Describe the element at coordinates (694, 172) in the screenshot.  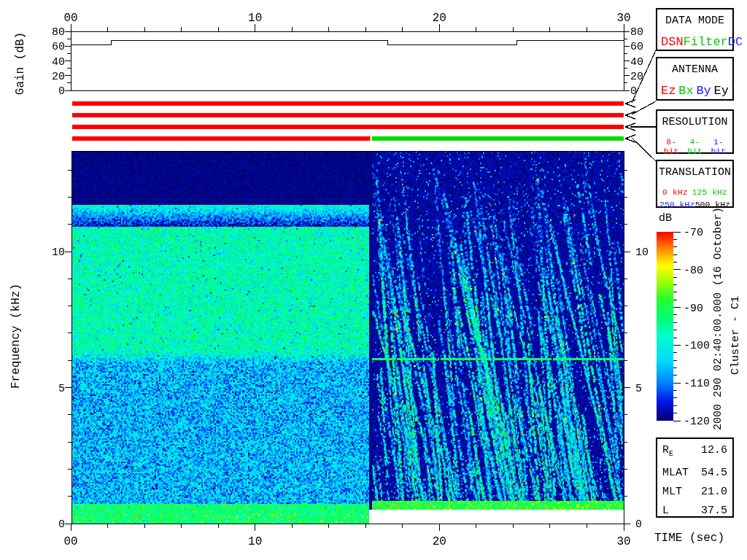
I see `legend-title: TRANSLATION` at that location.